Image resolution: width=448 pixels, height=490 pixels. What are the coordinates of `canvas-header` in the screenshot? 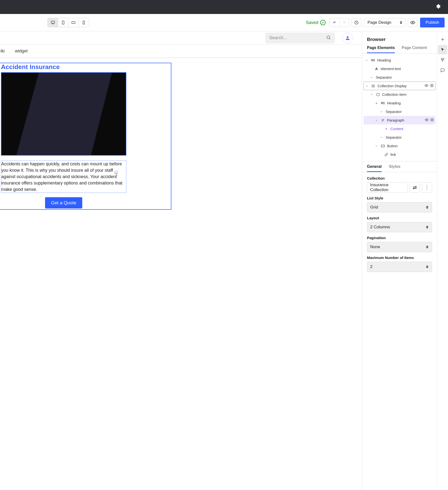 It's located at (181, 38).